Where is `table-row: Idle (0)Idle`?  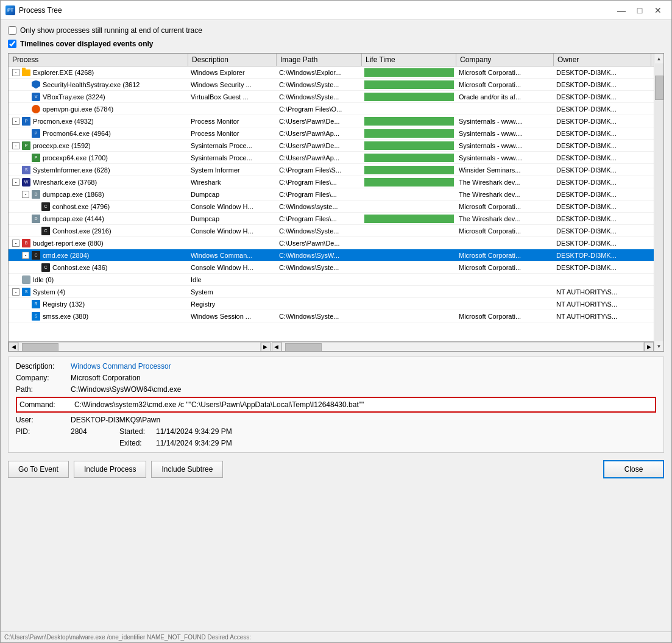
table-row: Idle (0)Idle is located at coordinates (331, 280).